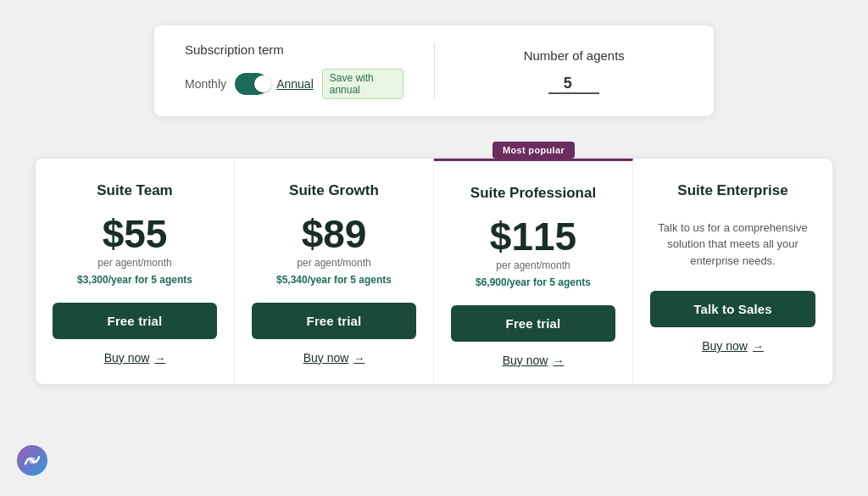  What do you see at coordinates (159, 358) in the screenshot?
I see `arrow-icon-suite-team: →` at bounding box center [159, 358].